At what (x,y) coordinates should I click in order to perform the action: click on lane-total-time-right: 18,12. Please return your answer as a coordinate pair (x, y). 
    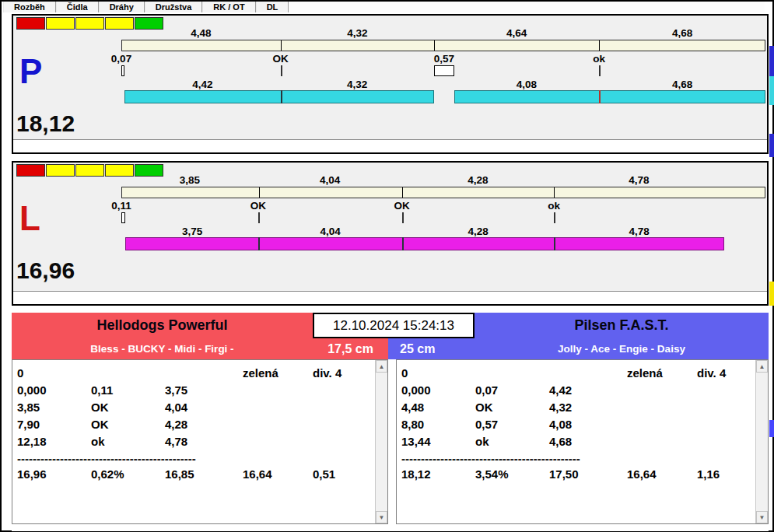
    Looking at the image, I should click on (45, 124).